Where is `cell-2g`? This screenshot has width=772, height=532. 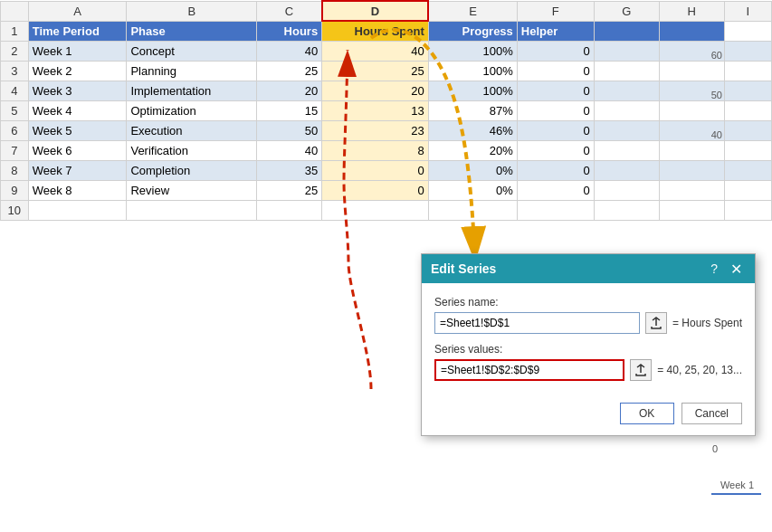
cell-2g is located at coordinates (626, 51).